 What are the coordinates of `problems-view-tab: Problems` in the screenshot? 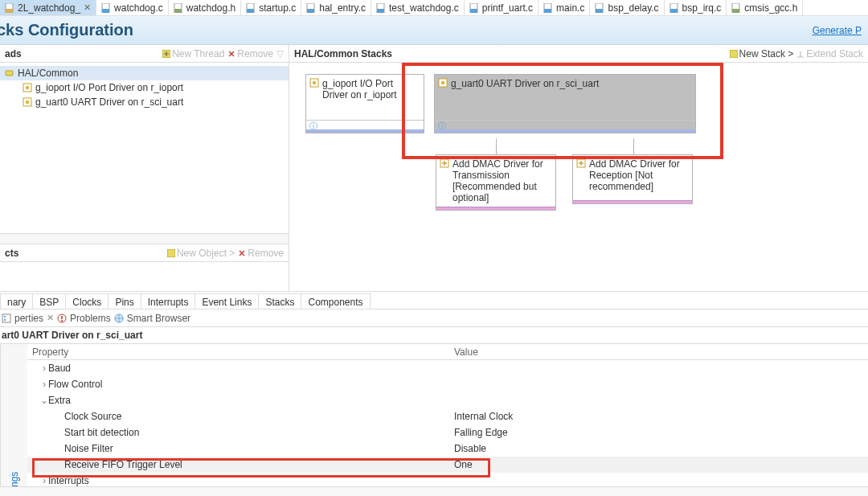 It's located at (84, 318).